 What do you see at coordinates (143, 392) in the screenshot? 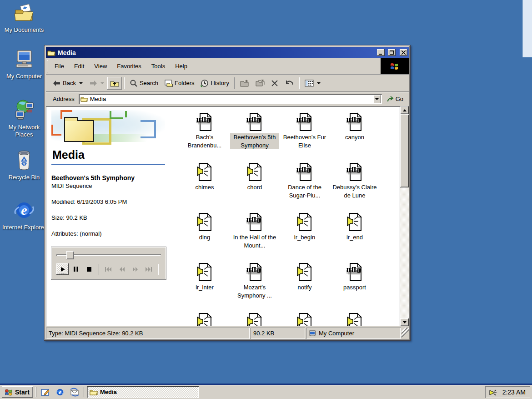
I see `task-button-media: Media` at bounding box center [143, 392].